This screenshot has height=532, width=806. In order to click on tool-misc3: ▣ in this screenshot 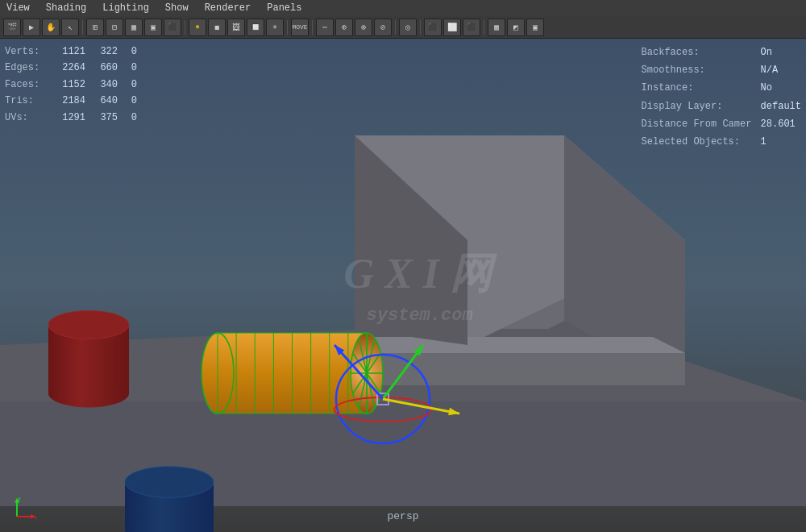, I will do `click(535, 27)`.